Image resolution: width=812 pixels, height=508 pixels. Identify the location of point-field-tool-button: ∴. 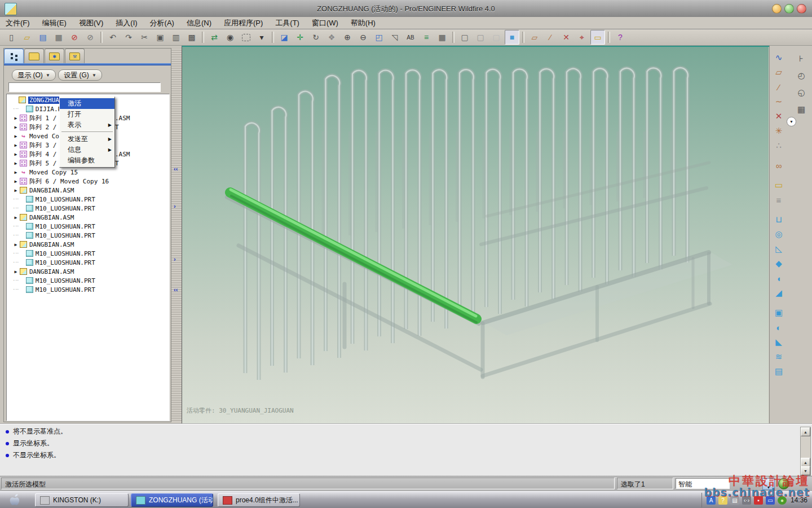
(779, 146).